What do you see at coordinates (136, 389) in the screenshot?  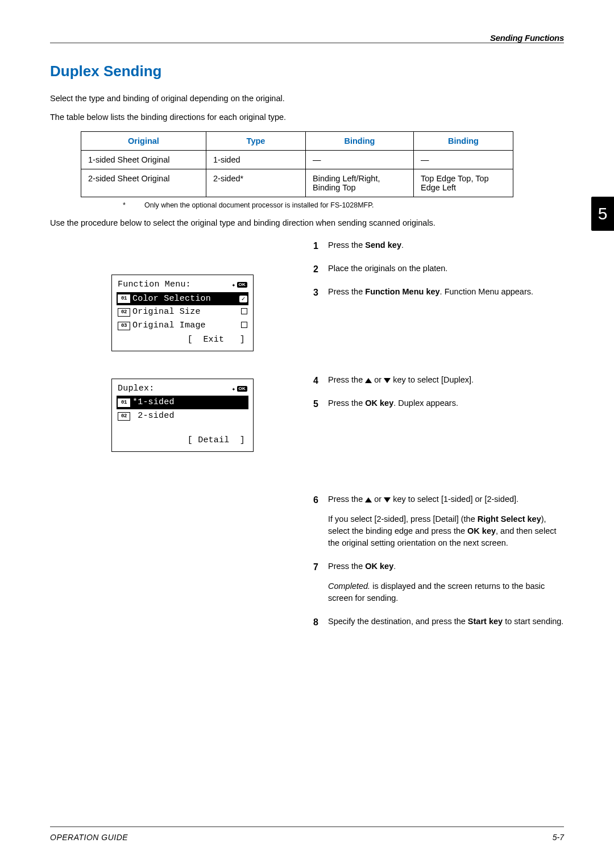 I see `lcd-title: Duplex:` at bounding box center [136, 389].